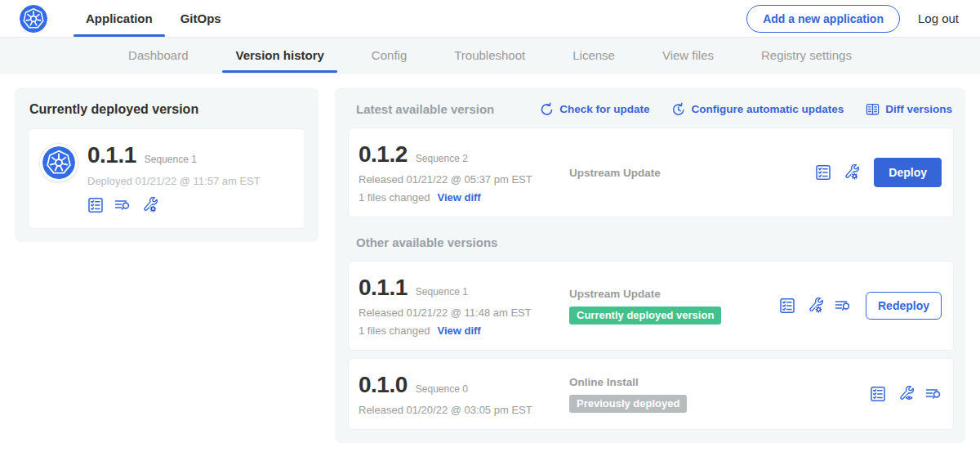 This screenshot has width=980, height=461. What do you see at coordinates (464, 410) in the screenshot?
I see `released-timestamp: Released 01/20/22 @ 03:05 pm EST` at bounding box center [464, 410].